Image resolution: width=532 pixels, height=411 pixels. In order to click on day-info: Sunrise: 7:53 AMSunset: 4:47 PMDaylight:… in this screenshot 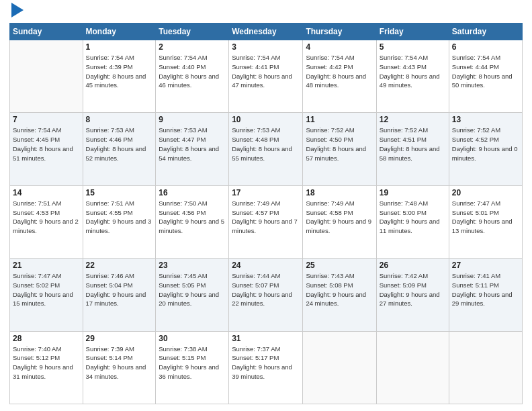, I will do `click(192, 144)`.